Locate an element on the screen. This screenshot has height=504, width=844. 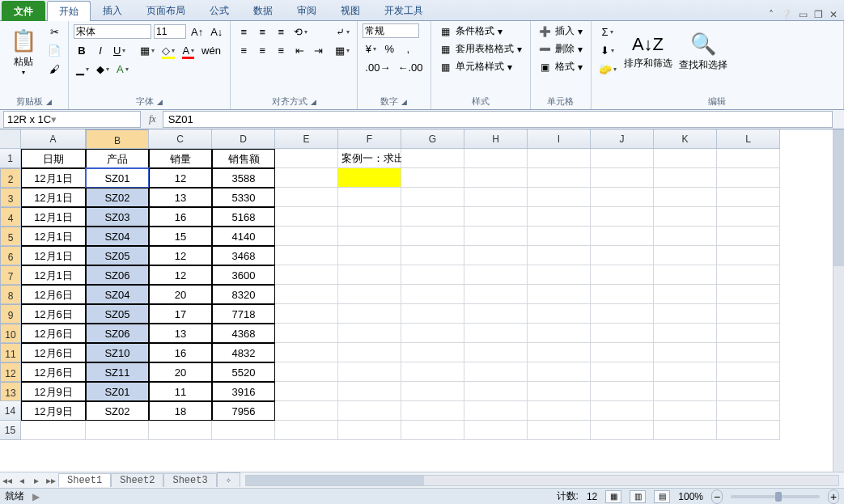
cell-D7: 3600 is located at coordinates (244, 275).